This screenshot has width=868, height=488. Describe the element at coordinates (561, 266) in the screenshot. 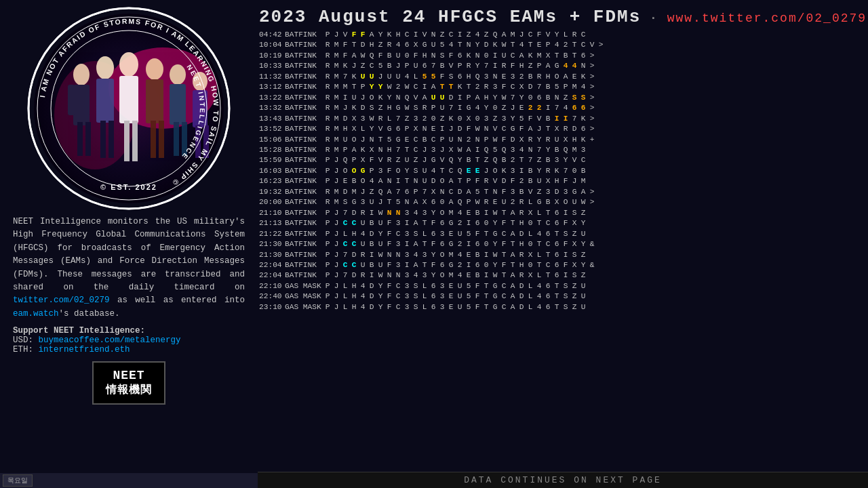

I see `table-row: 22:04BATFINKPJCCUBUF3IATF6G2I60YFTH0TC6F…` at that location.